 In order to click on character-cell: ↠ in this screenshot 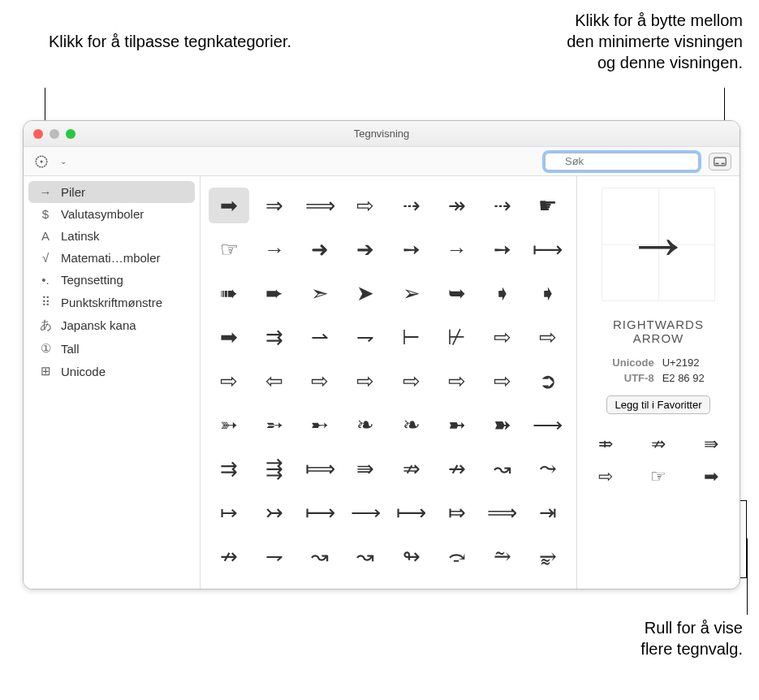, I will do `click(229, 585)`.